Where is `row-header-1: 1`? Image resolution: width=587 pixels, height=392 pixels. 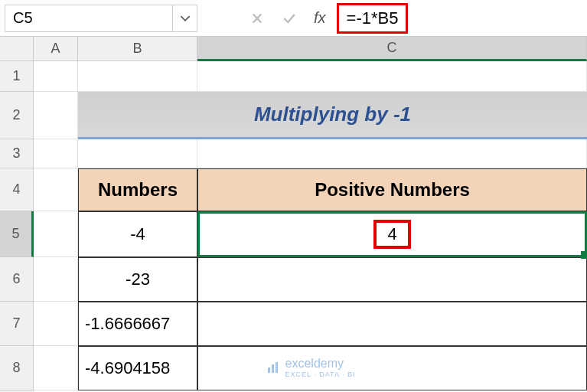
row-header-1: 1 is located at coordinates (17, 77).